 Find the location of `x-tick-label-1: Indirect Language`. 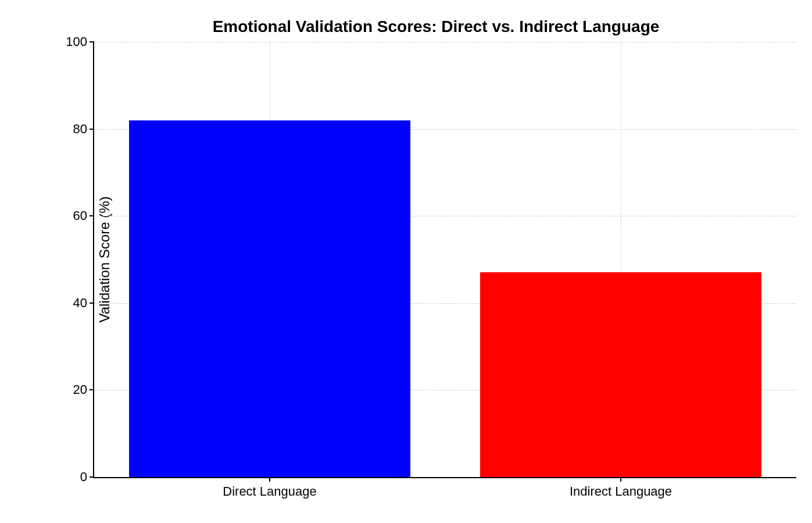

x-tick-label-1: Indirect Language is located at coordinates (621, 488).